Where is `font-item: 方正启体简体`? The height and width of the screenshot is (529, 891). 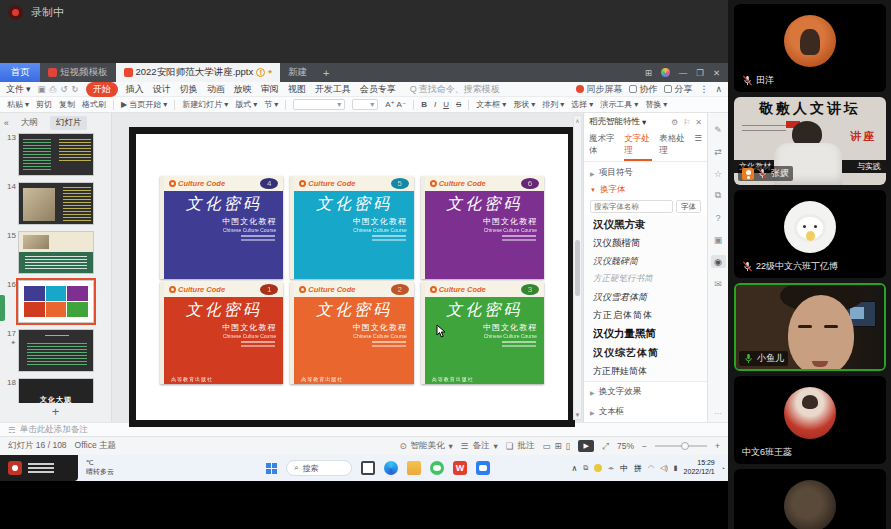
font-item: 方正启体简体 is located at coordinates (646, 316).